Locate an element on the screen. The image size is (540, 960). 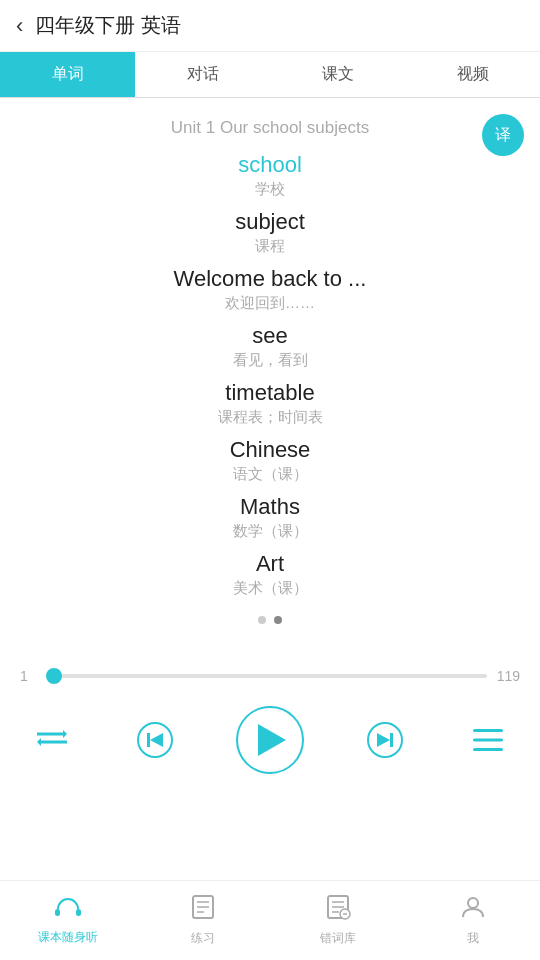
unit-title: Unit 1 Our school subjects is located at coordinates (270, 128).